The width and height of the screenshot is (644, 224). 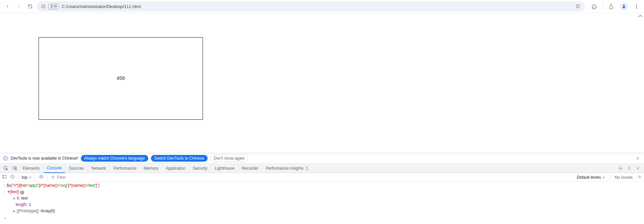 What do you see at coordinates (54, 168) in the screenshot?
I see `tab-console: Console` at bounding box center [54, 168].